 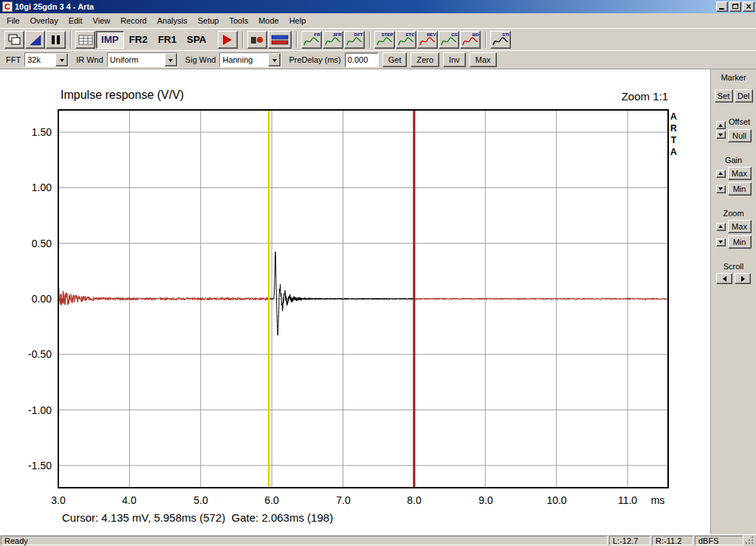 What do you see at coordinates (724, 279) in the screenshot?
I see `scroll-left-button` at bounding box center [724, 279].